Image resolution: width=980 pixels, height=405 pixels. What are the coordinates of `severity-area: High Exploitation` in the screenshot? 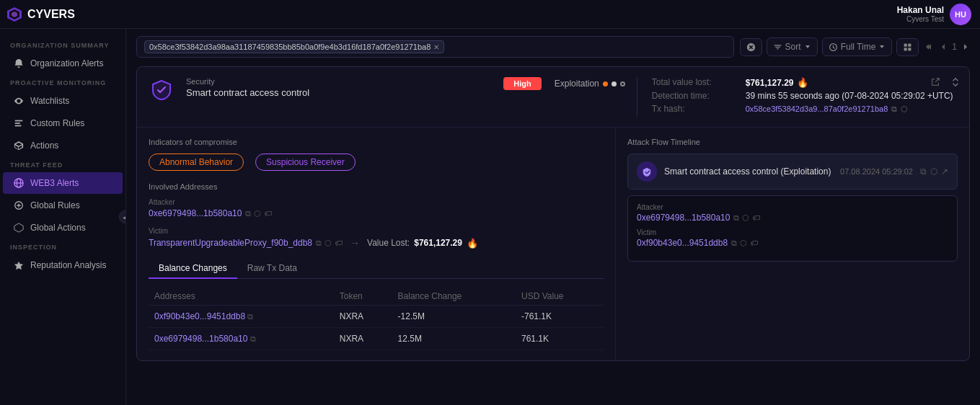 It's located at (564, 84).